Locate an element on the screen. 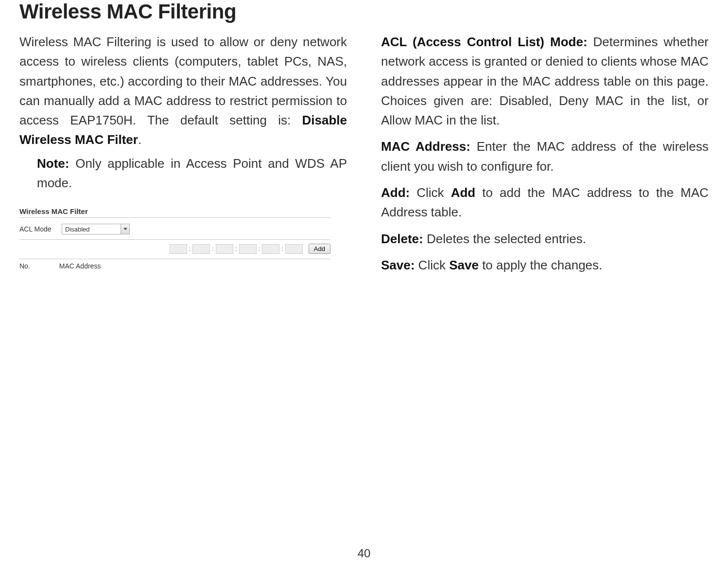  intro-end: . is located at coordinates (140, 140).